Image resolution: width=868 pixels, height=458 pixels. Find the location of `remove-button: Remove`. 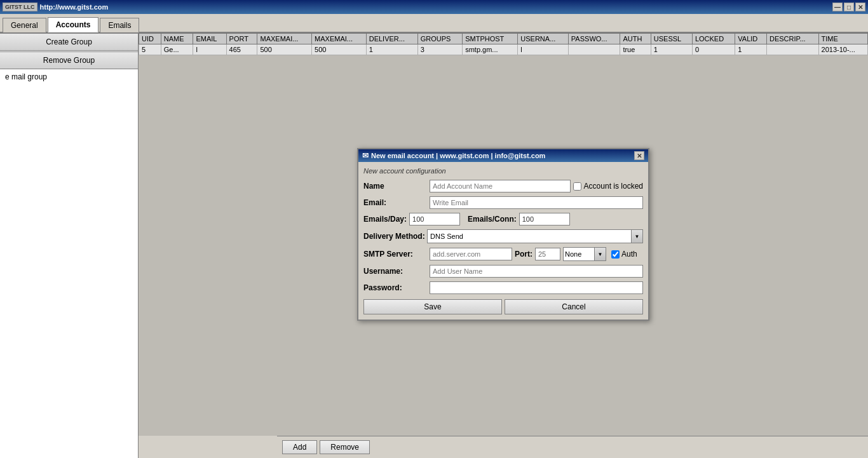

remove-button: Remove is located at coordinates (344, 447).